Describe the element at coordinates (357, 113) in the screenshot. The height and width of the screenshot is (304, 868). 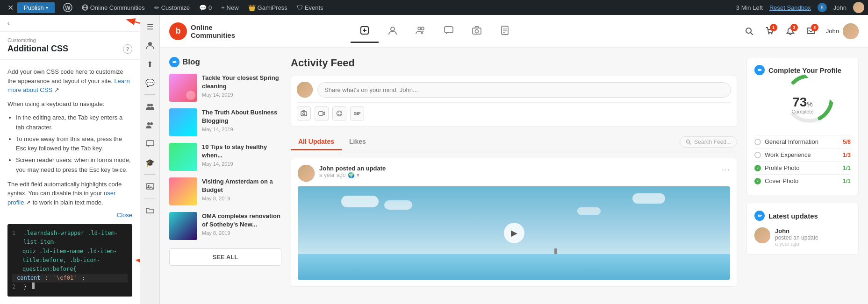
I see `gif-label: GIF` at that location.